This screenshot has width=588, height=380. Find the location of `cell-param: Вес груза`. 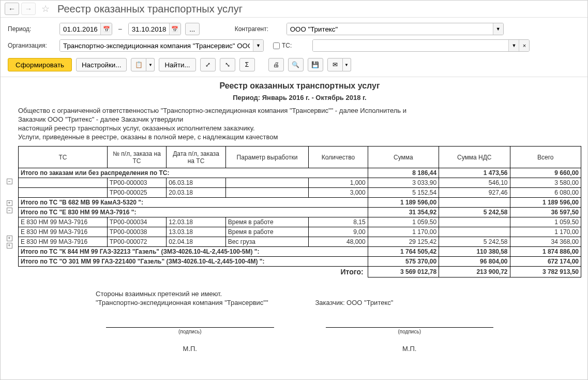

cell-param: Вес груза is located at coordinates (267, 242).